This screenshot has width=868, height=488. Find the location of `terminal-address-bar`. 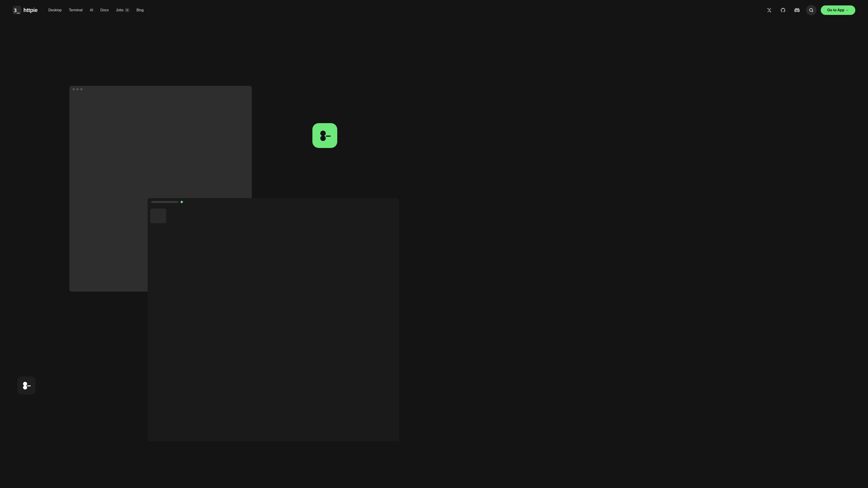

terminal-address-bar is located at coordinates (165, 202).